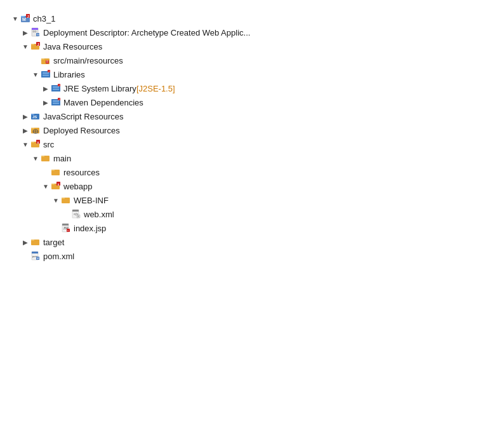  Describe the element at coordinates (46, 89) in the screenshot. I see `toggle-jre` at that location.